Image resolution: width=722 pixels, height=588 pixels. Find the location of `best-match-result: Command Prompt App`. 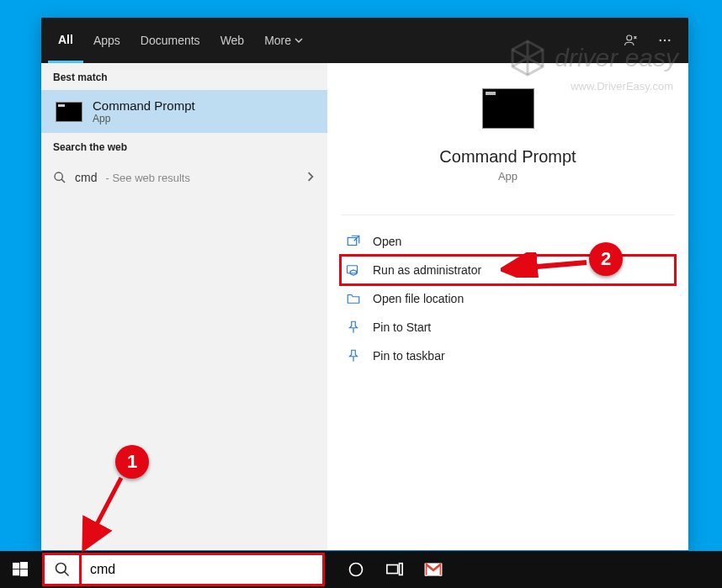

best-match-result: Command Prompt App is located at coordinates (184, 111).